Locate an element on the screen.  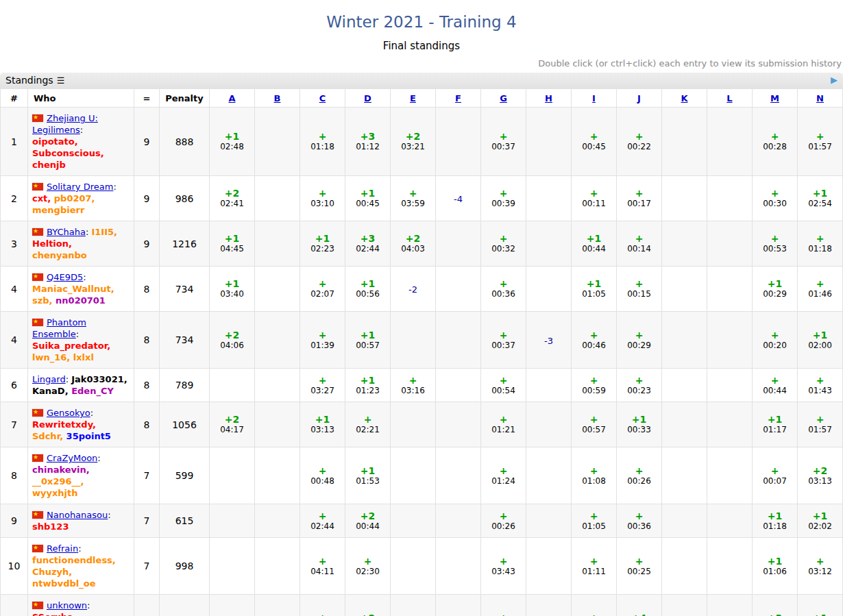
result-cell-C: +03:10 is located at coordinates (323, 199).